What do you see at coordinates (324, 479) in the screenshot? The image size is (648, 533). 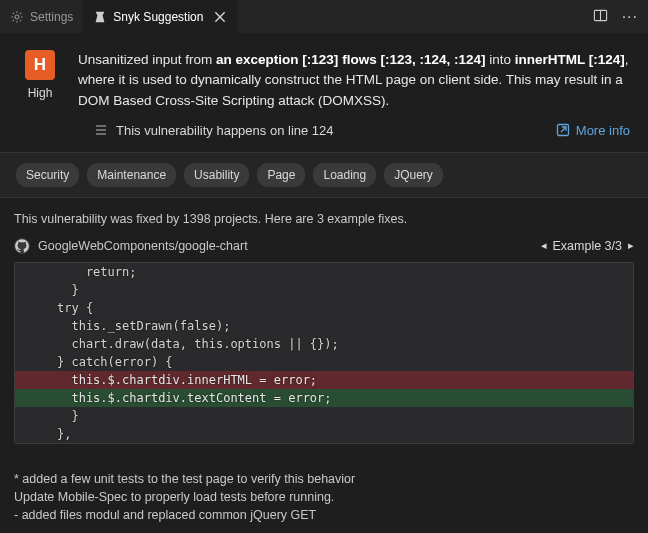 I see `note-line: * added a few unit tests to the test pag…` at bounding box center [324, 479].